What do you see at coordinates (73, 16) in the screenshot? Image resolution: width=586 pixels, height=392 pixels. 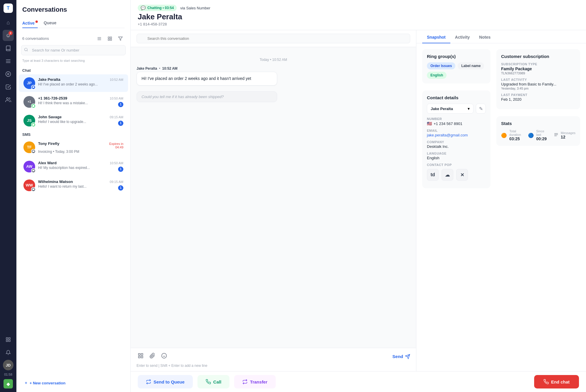 I see `sidebar-header: Conversations Active Queue` at bounding box center [73, 16].